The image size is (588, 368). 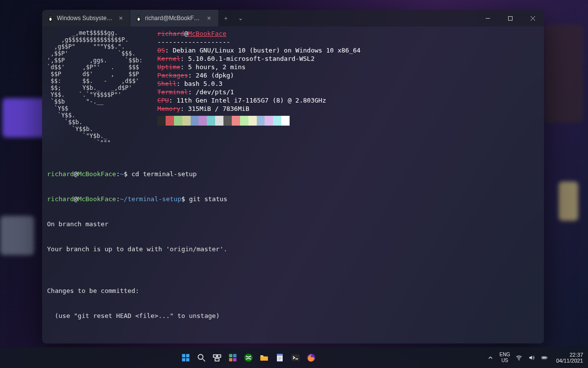 I want to click on neofetch-info: richard@McBookFace ------------------- O…, so click(x=259, y=88).